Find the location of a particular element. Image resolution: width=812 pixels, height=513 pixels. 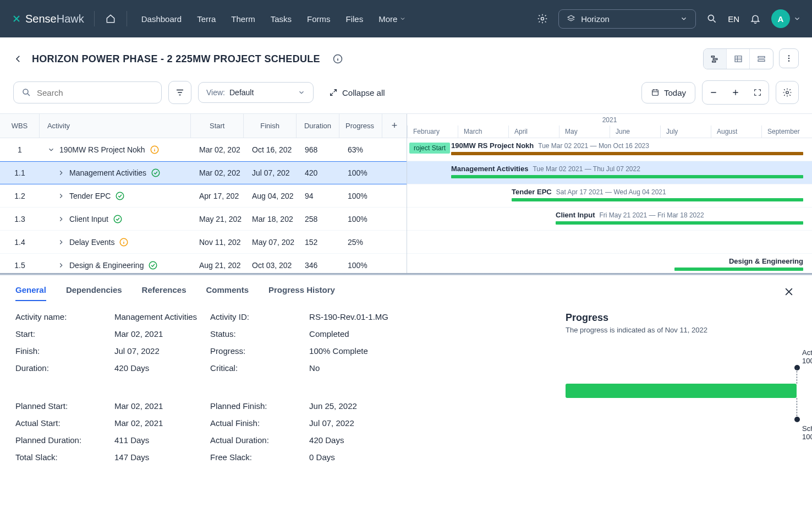

tab-progress-history: Progress History is located at coordinates (301, 293).